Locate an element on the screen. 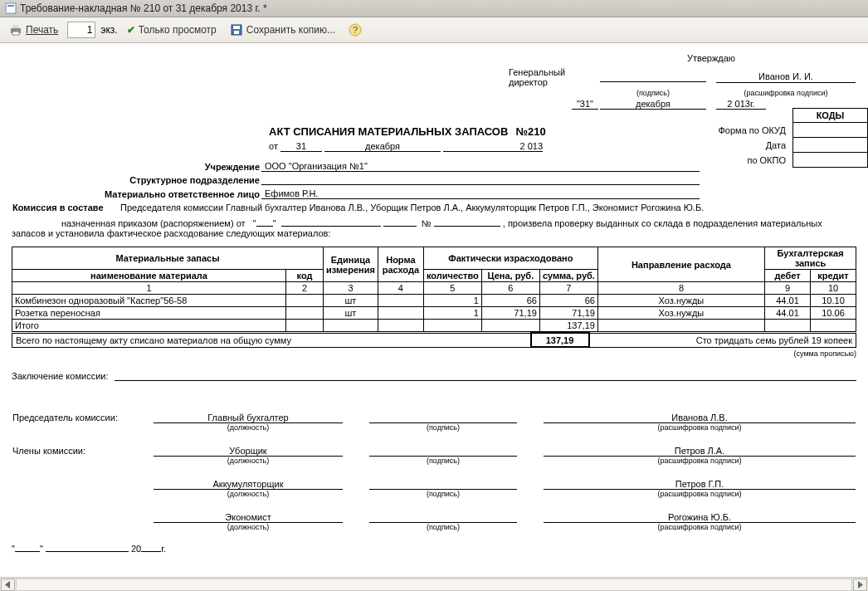 The height and width of the screenshot is (591, 868). org-label: Учреждение is located at coordinates (136, 166).